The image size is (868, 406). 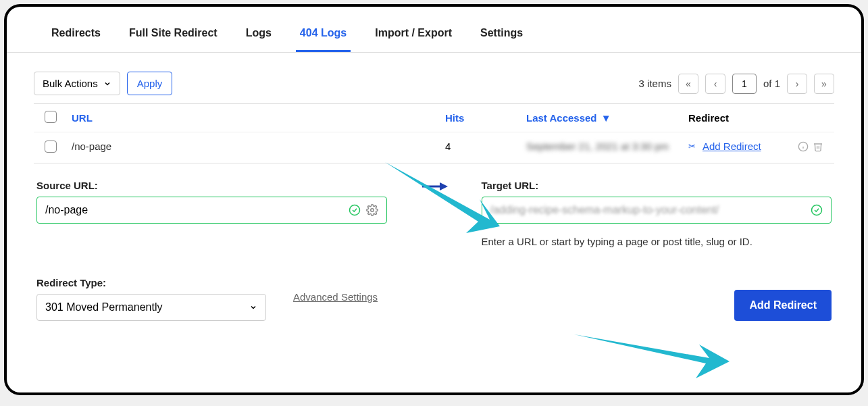 I want to click on tab-logs: Logs, so click(x=259, y=36).